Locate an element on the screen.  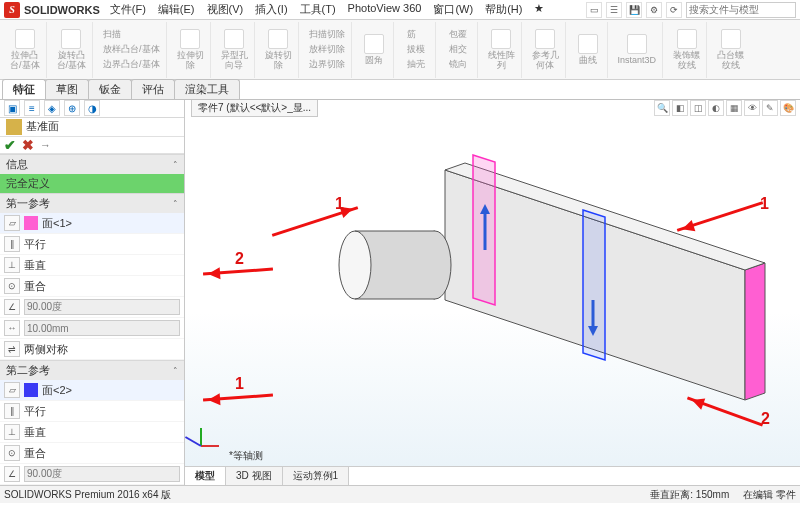
status-mode: 在编辑 零件 is located at coordinates (770, 495).